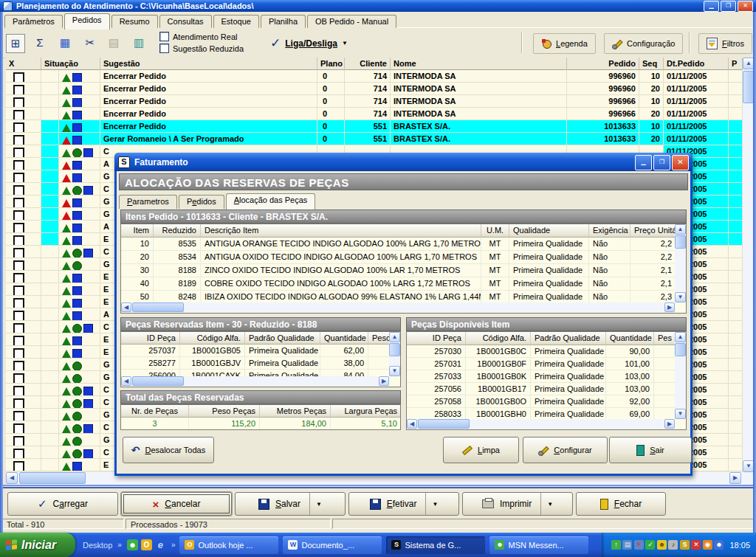  Describe the element at coordinates (134, 22) in the screenshot. I see `tab-resumo: Resumo` at that location.